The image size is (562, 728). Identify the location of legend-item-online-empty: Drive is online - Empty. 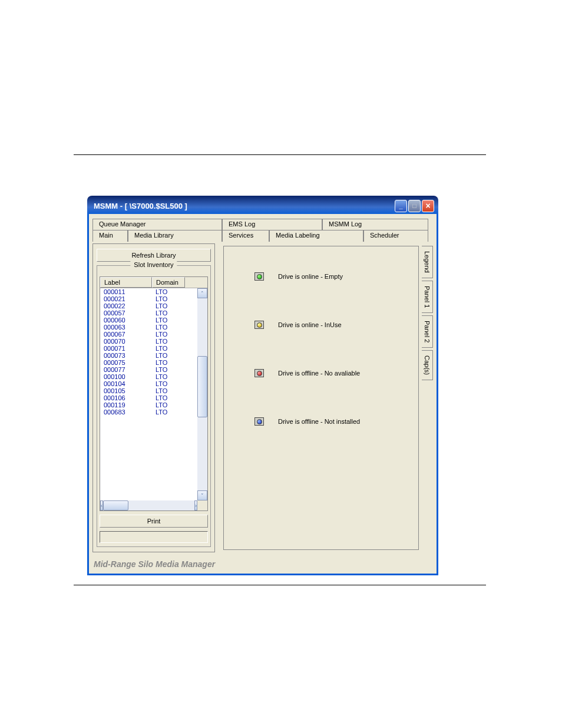
(321, 276).